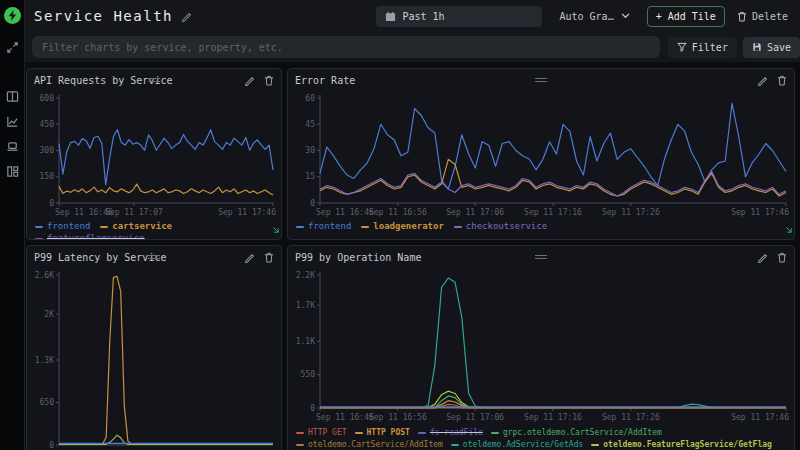  Describe the element at coordinates (154, 257) in the screenshot. I see `tile-header: P99 Latency by Service` at that location.